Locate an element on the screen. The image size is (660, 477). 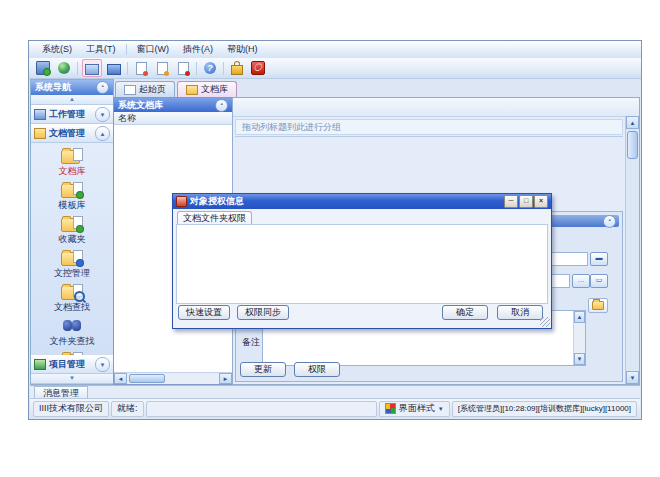
doc-delete-icon is located at coordinates (184, 68).